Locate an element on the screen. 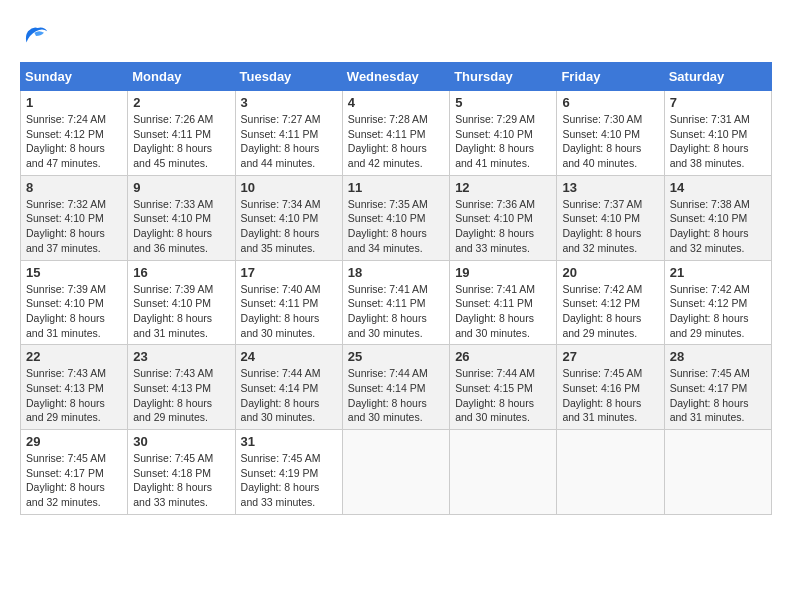  calendar-cell: 10 Sunrise: 7:34 AMSunset: 4:10 PMDaylig… is located at coordinates (288, 218).